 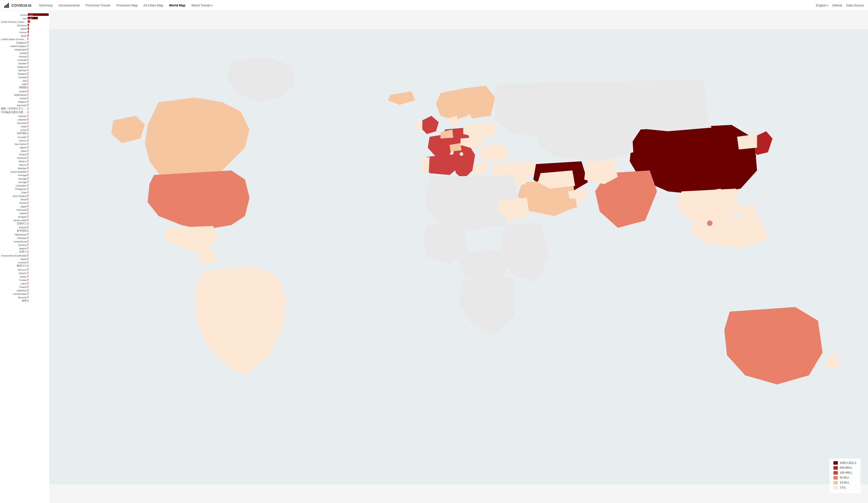 I want to click on language-selector: English, so click(x=822, y=6).